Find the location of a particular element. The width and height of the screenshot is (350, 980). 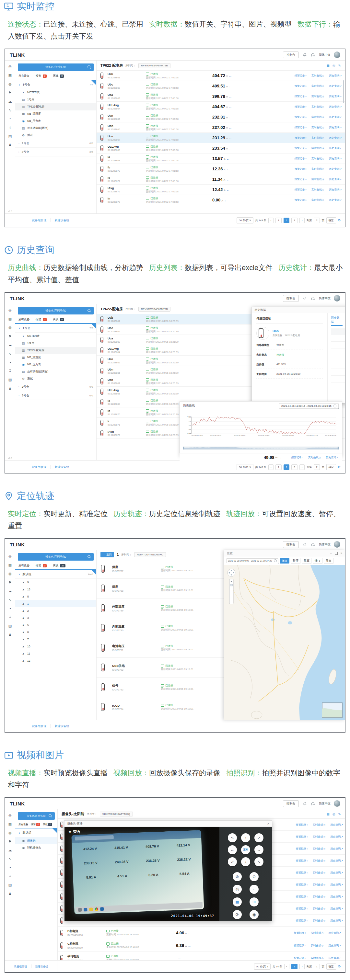

play-button: 播放 is located at coordinates (284, 561).